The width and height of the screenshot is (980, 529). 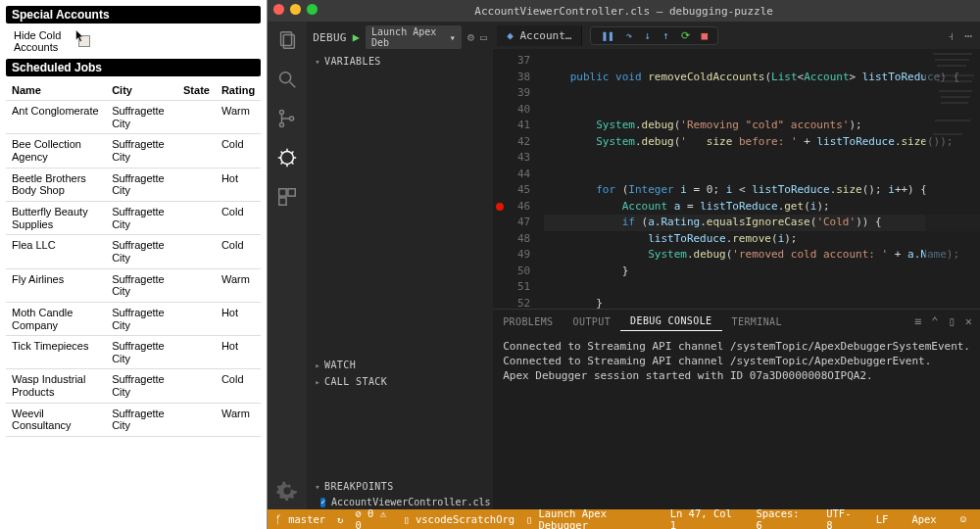 What do you see at coordinates (629, 35) in the screenshot?
I see `step-over-icon: ↷` at bounding box center [629, 35].